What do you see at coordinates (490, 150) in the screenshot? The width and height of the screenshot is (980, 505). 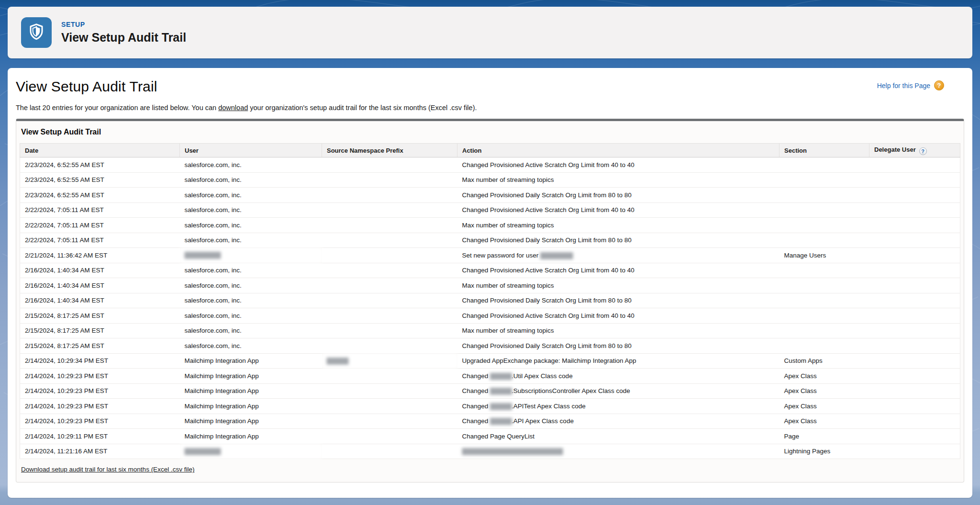 I see `table-header-row: Date User Source Namespace Prefix Action…` at bounding box center [490, 150].